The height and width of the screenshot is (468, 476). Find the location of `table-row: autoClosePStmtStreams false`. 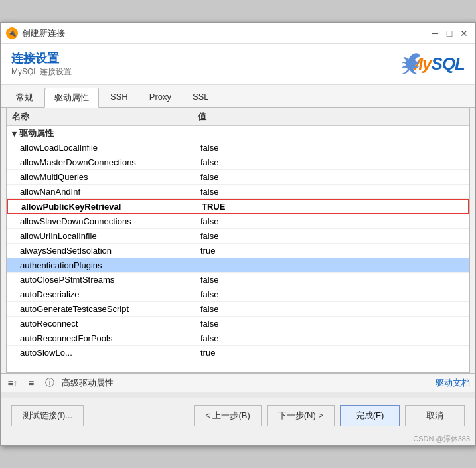

table-row: autoClosePStmtStreams false is located at coordinates (238, 280).